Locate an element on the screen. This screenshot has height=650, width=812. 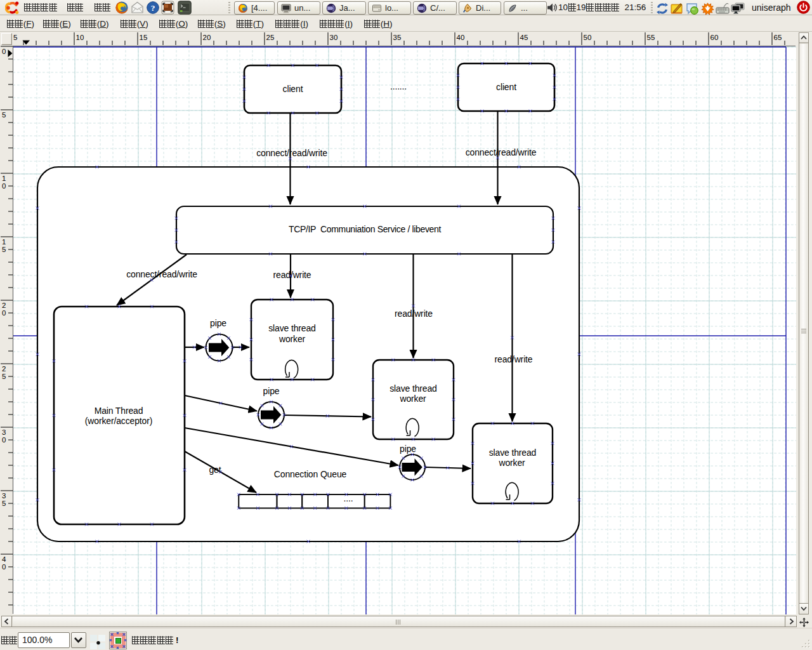
svg-text: 55 is located at coordinates (651, 37).